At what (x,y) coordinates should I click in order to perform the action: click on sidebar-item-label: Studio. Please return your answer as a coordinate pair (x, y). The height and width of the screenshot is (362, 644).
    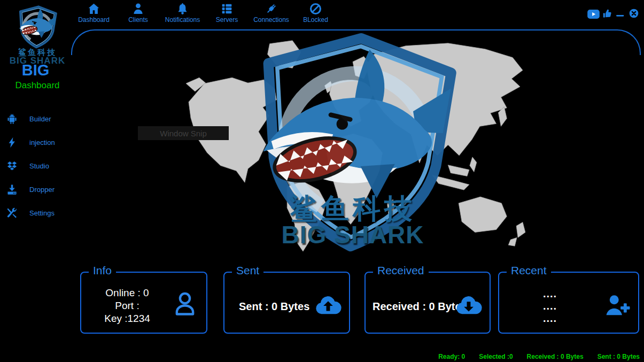
    Looking at the image, I should click on (40, 166).